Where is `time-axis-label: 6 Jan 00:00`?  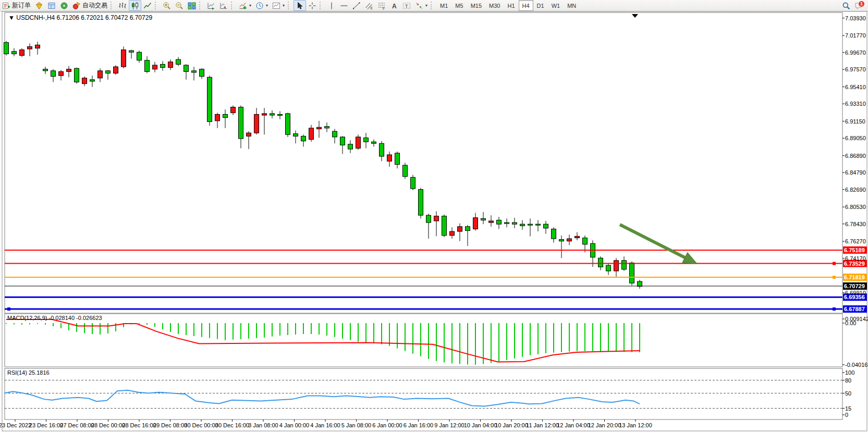 time-axis-label: 6 Jan 00:00 is located at coordinates (387, 425).